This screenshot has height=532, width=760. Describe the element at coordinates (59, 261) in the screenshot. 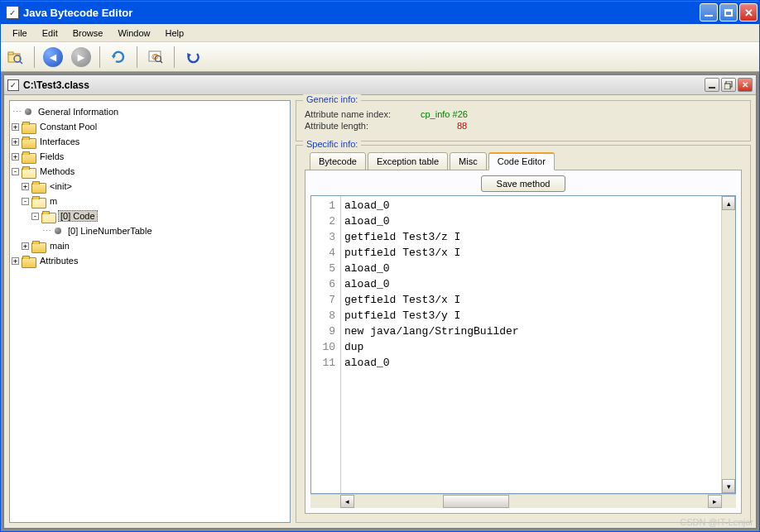

I see `tree-attributes: Attributes` at that location.